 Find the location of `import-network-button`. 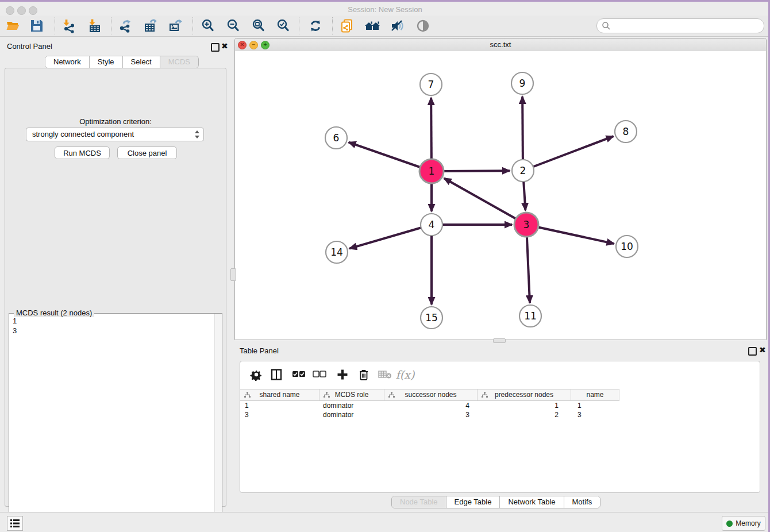

import-network-button is located at coordinates (69, 26).